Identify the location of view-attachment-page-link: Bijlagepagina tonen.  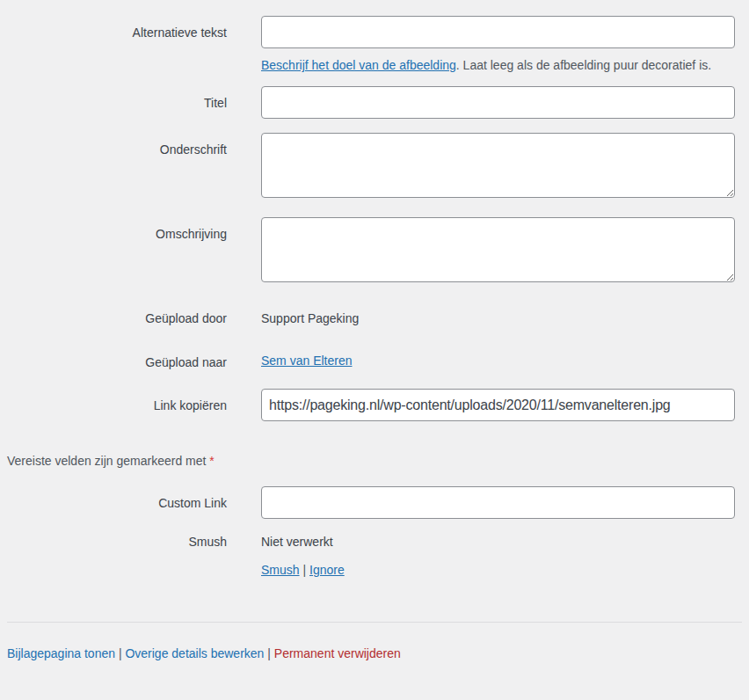
(62, 653).